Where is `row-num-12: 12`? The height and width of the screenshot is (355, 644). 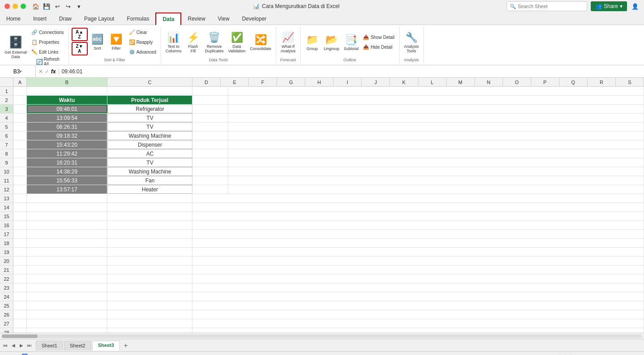
row-num-12: 12 is located at coordinates (7, 190).